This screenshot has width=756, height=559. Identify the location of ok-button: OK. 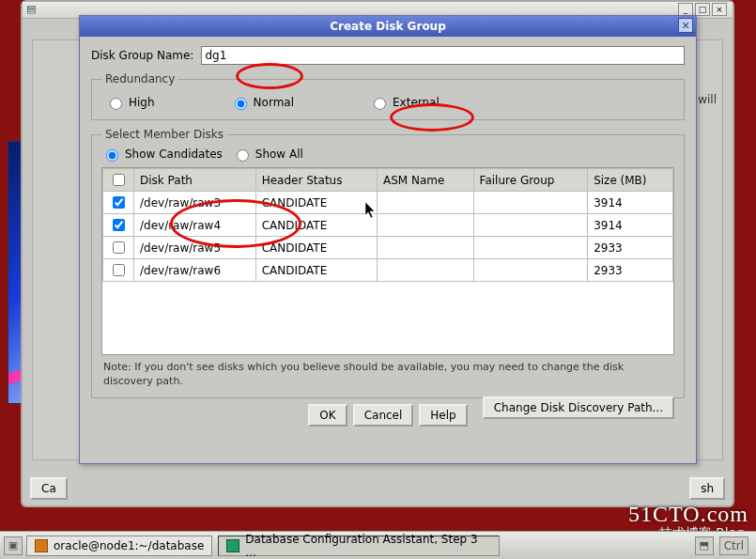
(327, 415).